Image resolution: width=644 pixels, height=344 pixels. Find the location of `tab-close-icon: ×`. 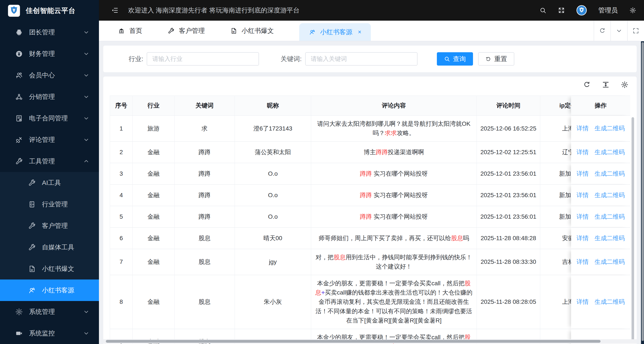

tab-close-icon: × is located at coordinates (360, 32).